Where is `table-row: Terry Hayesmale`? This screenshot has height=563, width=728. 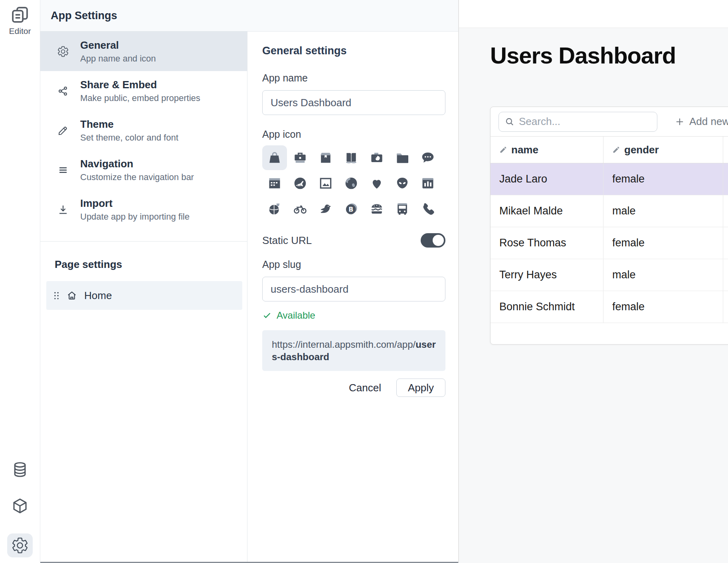 table-row: Terry Hayesmale is located at coordinates (609, 275).